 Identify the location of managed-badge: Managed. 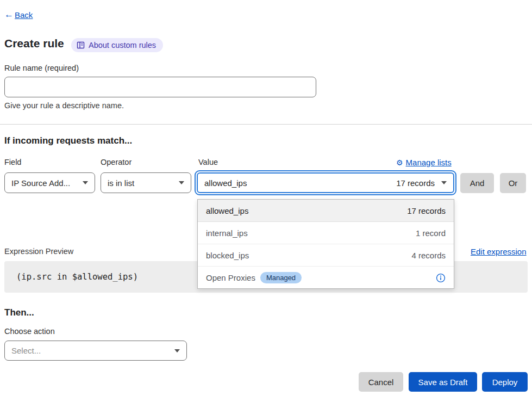
(281, 277).